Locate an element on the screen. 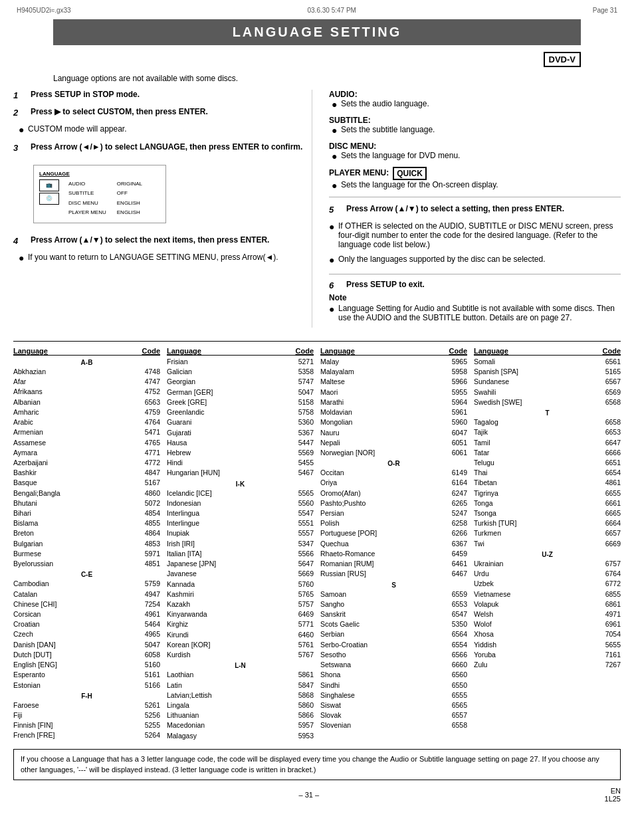  lang-row: Turkmen6657 is located at coordinates (548, 533).